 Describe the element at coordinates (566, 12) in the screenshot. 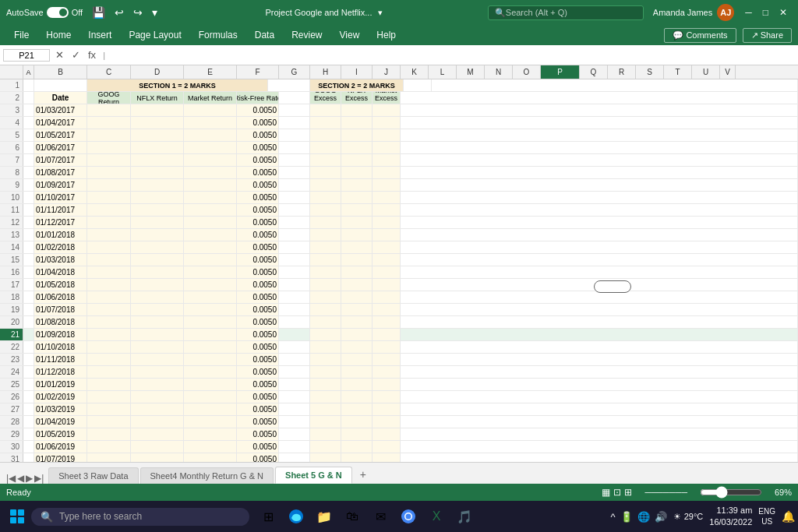

I see `search-box: 🔍 Search (Alt + Q)` at that location.